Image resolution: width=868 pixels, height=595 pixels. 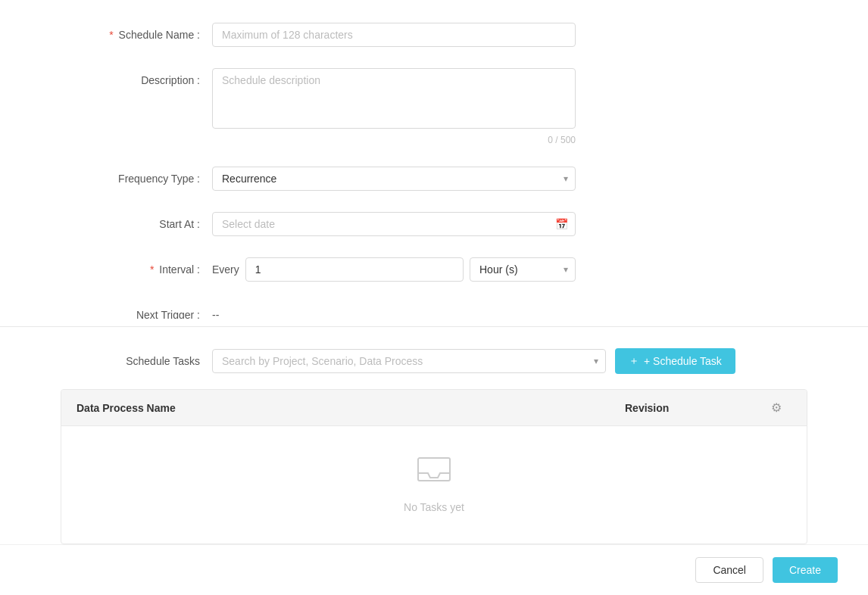 I want to click on schedule-tasks-search-input, so click(x=409, y=361).